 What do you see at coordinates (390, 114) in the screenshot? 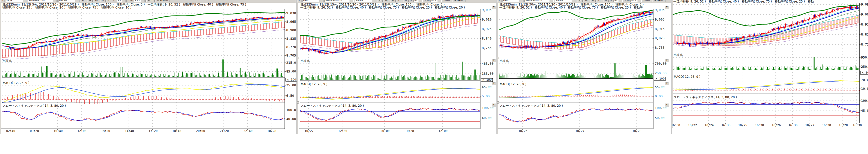
I see `stoch-d-line` at bounding box center [390, 114].